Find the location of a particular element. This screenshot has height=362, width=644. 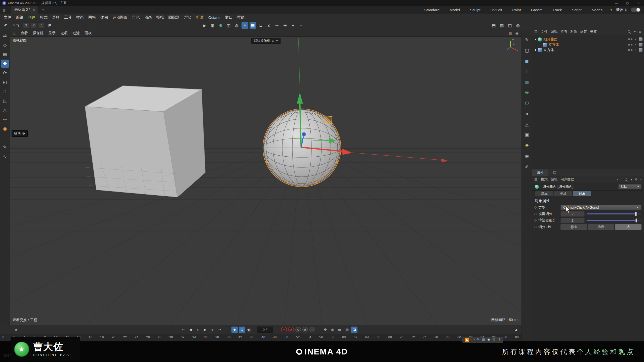

rotate-tool-icon: ⟳ is located at coordinates (5, 73).